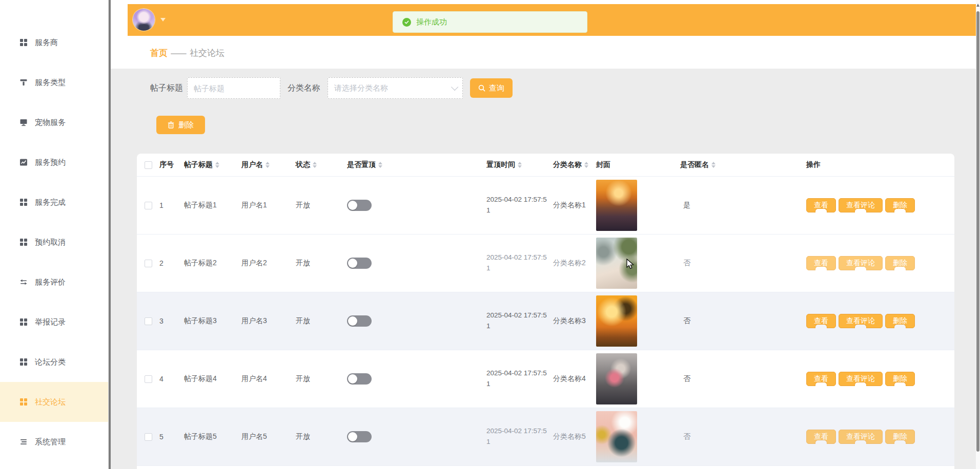 This screenshot has width=980, height=469. I want to click on sidebar-item-report-records: 举报记录, so click(54, 322).